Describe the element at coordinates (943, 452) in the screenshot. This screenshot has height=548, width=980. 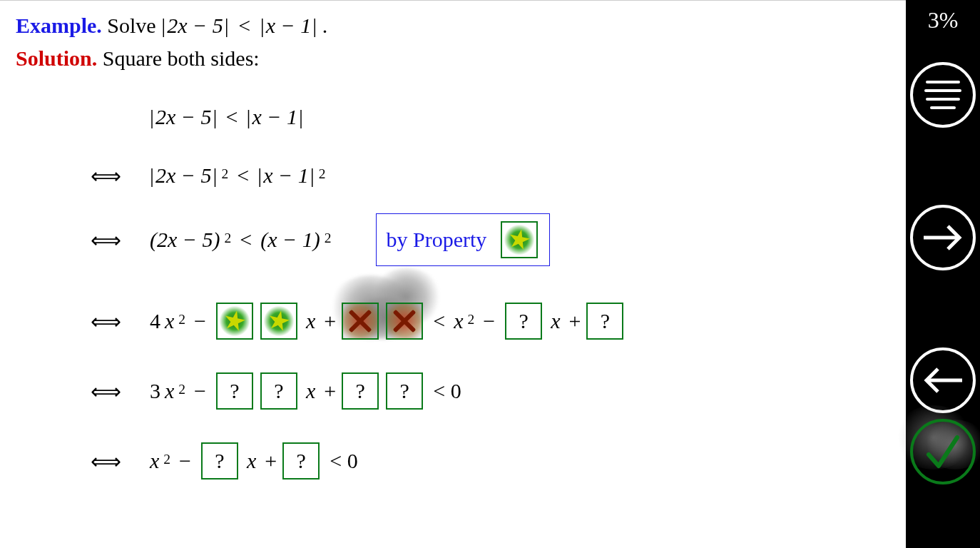
I see `check-icon` at that location.